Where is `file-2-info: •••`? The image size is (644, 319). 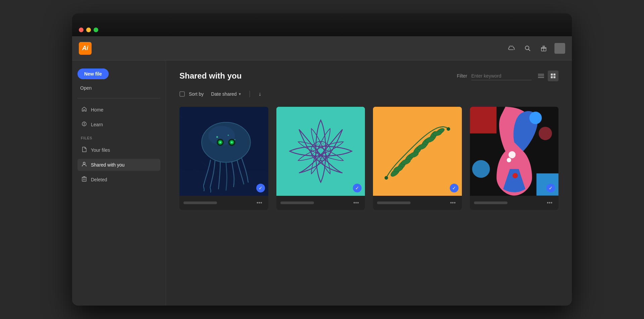 file-2-info: ••• is located at coordinates (321, 203).